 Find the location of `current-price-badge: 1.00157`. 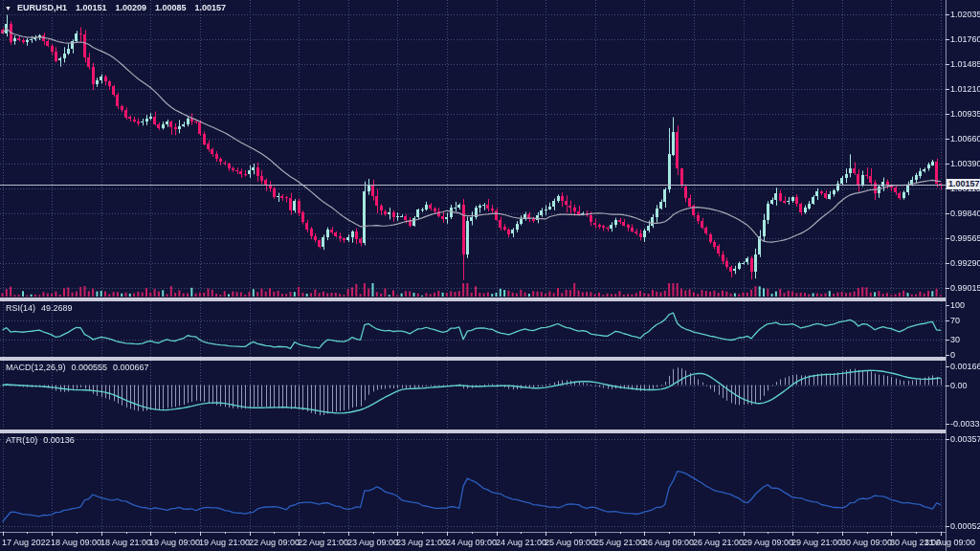

current-price-badge: 1.00157 is located at coordinates (963, 184).